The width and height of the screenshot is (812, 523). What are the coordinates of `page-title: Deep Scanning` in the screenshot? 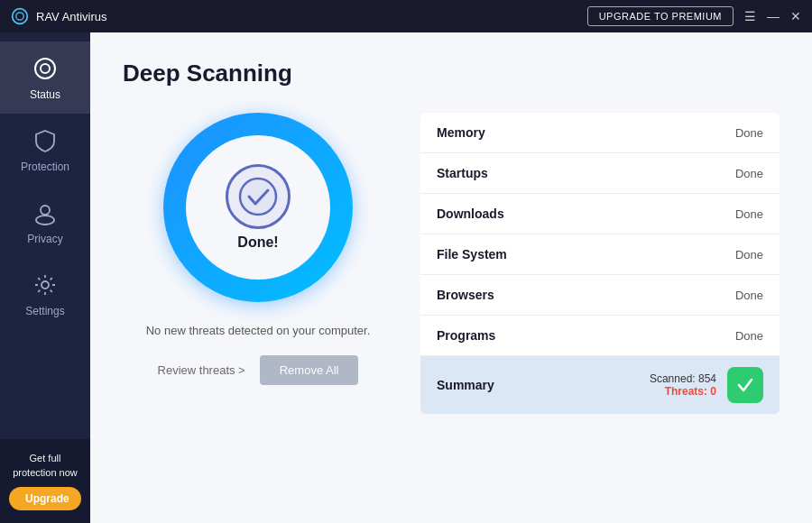 It's located at (451, 74).